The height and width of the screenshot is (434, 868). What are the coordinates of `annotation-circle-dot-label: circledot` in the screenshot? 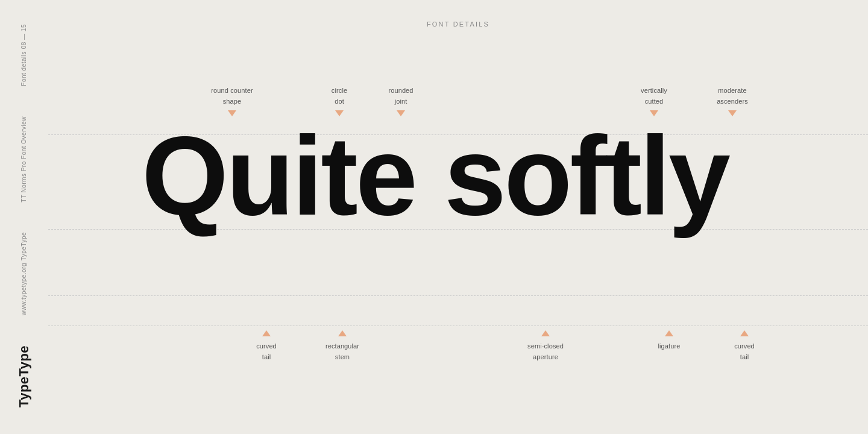 It's located at (339, 96).